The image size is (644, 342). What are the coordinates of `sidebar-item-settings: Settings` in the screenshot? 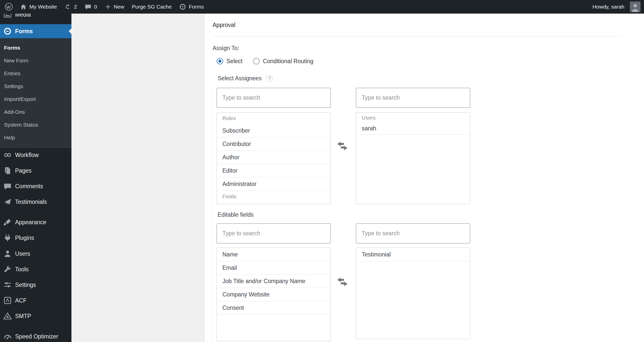 It's located at (36, 285).